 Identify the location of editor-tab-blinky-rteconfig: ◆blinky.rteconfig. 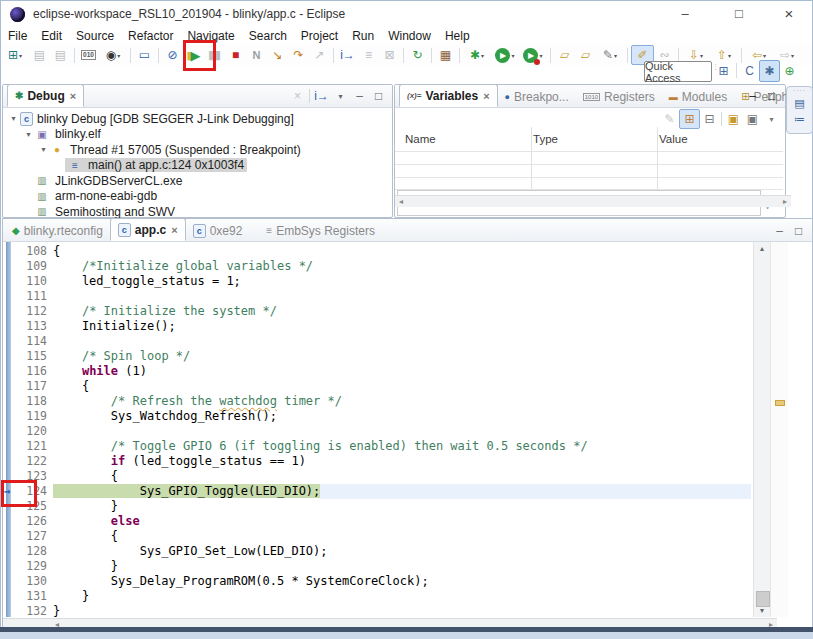
(58, 230).